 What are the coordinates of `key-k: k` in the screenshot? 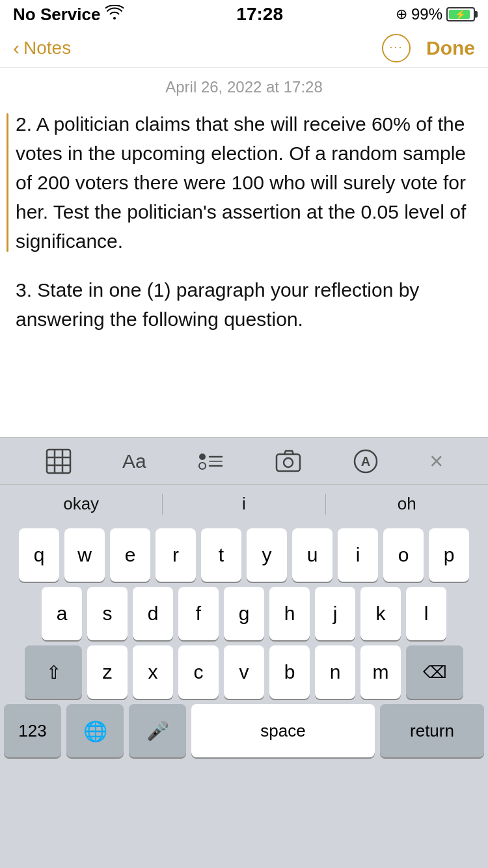 It's located at (381, 614).